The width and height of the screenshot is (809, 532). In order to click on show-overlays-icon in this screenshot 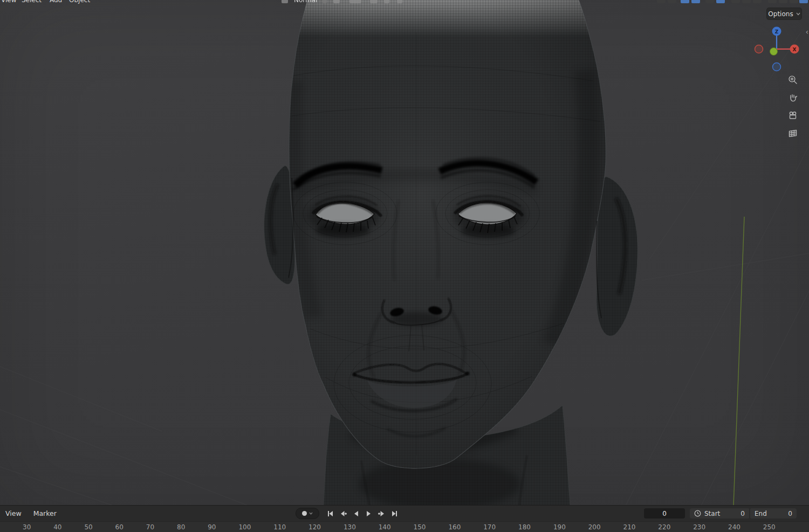, I will do `click(672, 2)`.